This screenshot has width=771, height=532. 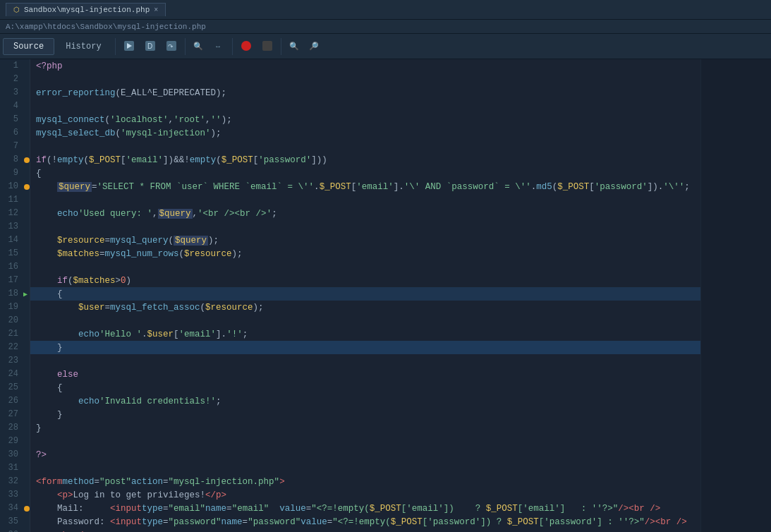 What do you see at coordinates (15, 106) in the screenshot?
I see `gutter-row-4: 4` at bounding box center [15, 106].